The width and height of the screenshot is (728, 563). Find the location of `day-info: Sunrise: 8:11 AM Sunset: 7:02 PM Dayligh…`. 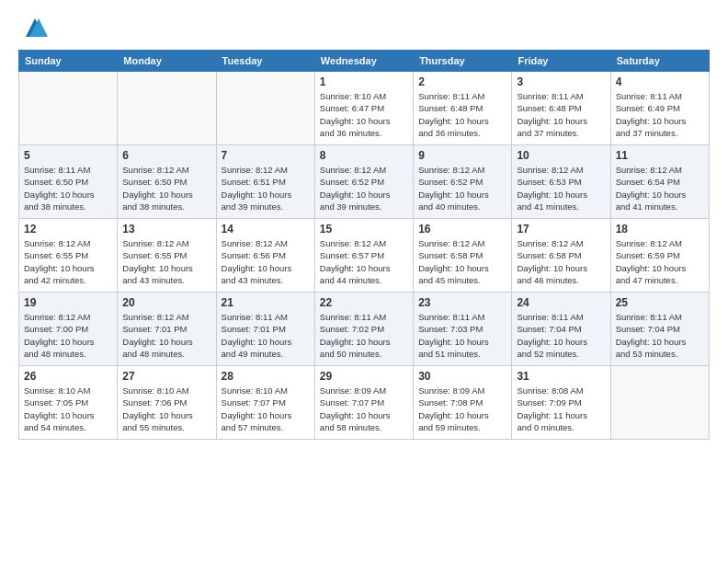

day-info: Sunrise: 8:11 AM Sunset: 7:02 PM Dayligh… is located at coordinates (364, 335).